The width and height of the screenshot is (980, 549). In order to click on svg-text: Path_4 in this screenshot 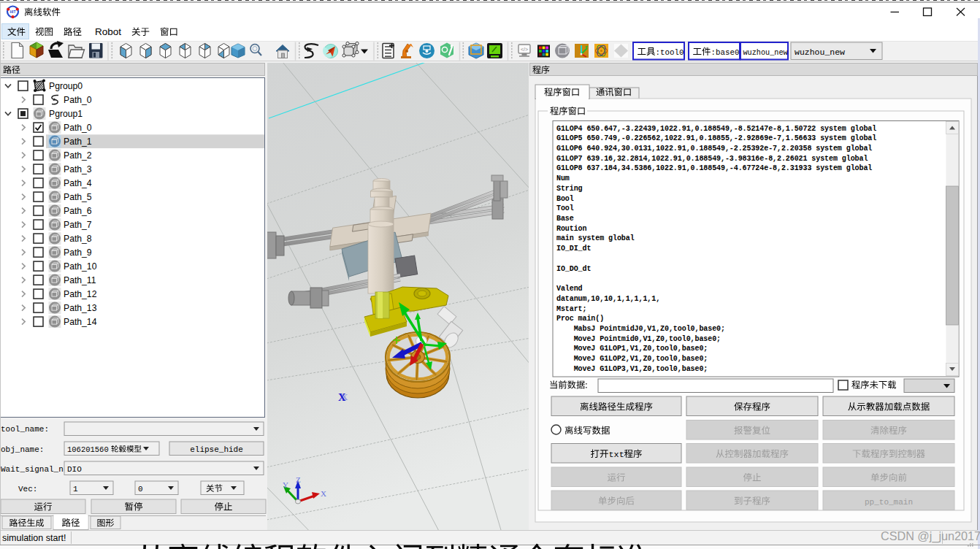, I will do `click(77, 183)`.